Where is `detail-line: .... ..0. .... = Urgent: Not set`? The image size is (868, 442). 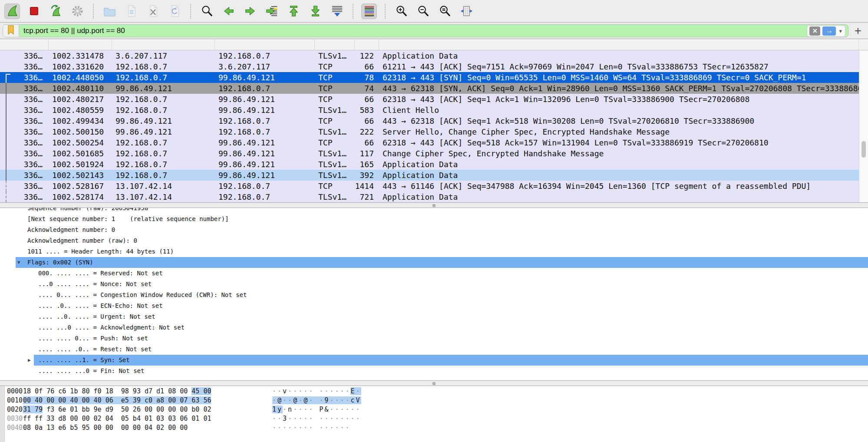 detail-line: .... ..0. .... = Urgent: Not set is located at coordinates (434, 317).